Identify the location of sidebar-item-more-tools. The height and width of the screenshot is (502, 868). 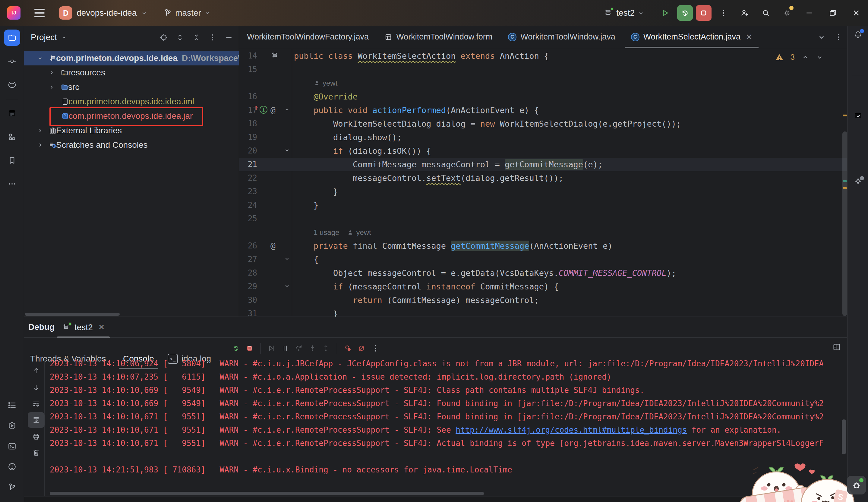
(12, 184).